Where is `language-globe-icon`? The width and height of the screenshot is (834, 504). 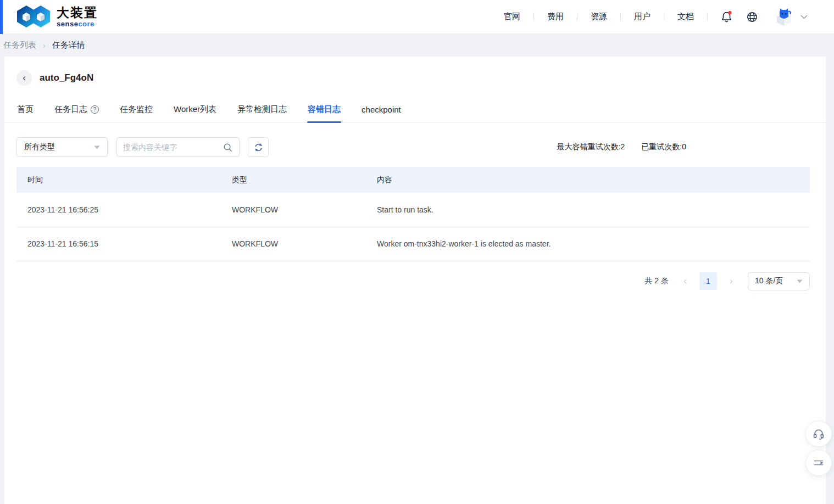
language-globe-icon is located at coordinates (752, 17).